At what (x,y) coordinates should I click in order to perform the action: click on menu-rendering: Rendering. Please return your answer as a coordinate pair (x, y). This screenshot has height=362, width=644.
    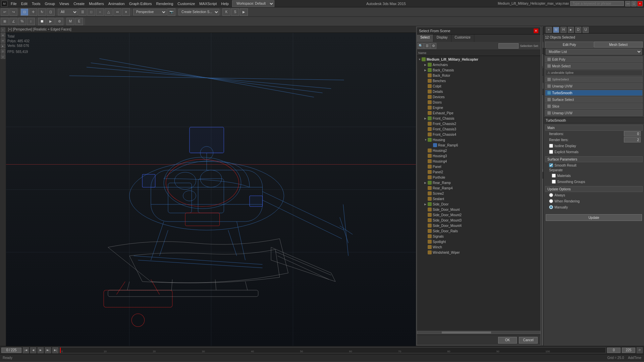
    Looking at the image, I should click on (165, 4).